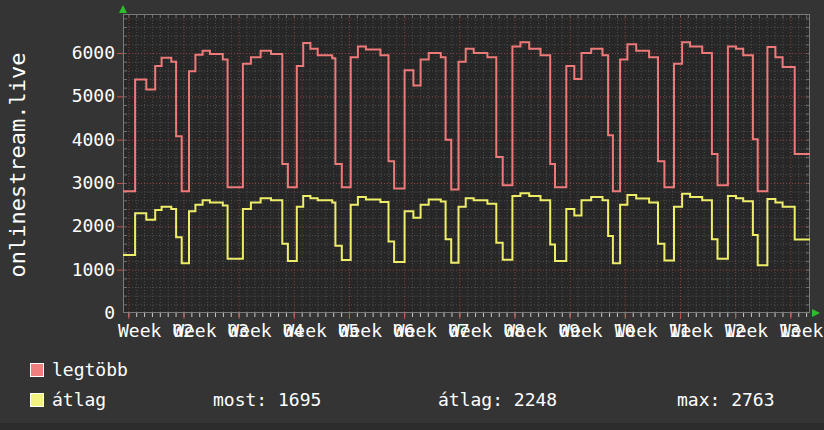 This screenshot has height=430, width=824. I want to click on stat-max: max: 2763, so click(726, 400).